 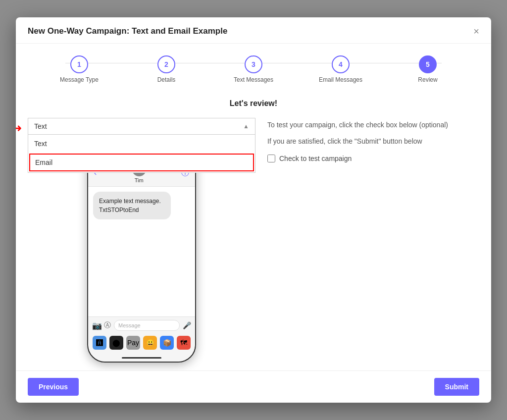 I want to click on app-icon-pay: Pay, so click(x=133, y=343).